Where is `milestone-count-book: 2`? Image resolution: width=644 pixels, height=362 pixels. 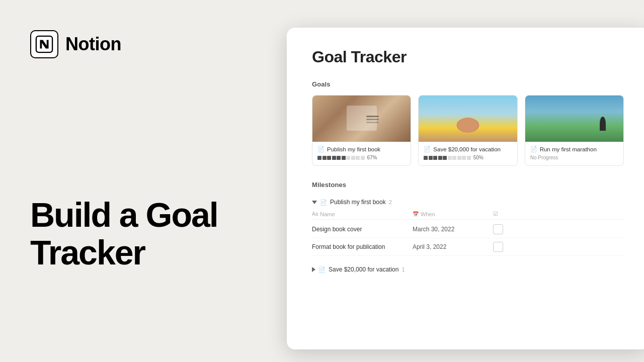
milestone-count-book: 2 is located at coordinates (390, 202).